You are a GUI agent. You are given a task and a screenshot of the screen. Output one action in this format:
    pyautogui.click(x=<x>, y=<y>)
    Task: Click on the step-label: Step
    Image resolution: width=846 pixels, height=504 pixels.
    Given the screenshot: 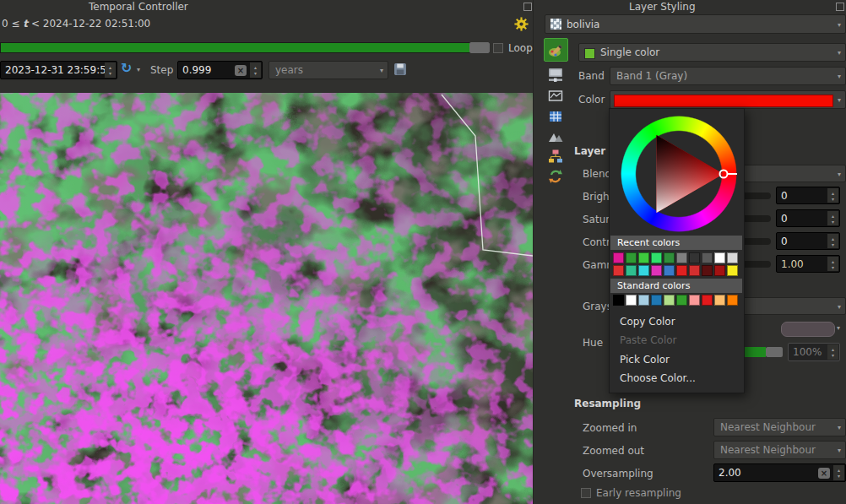 What is the action you would take?
    pyautogui.click(x=162, y=70)
    